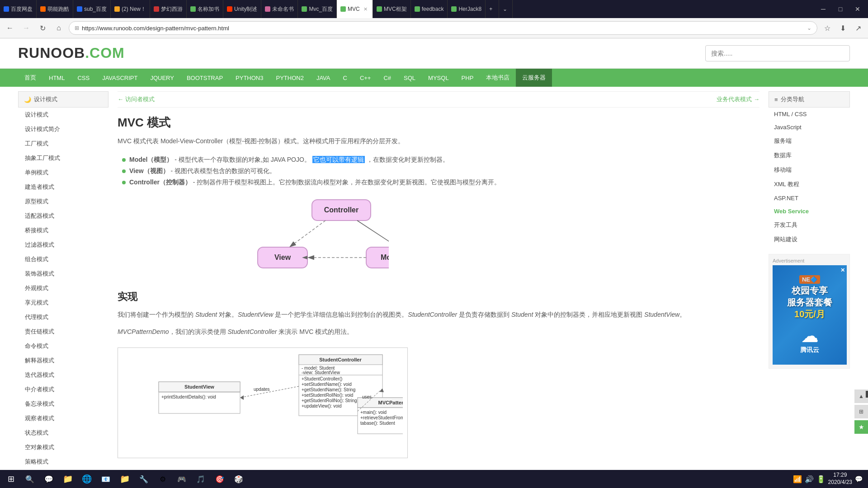 This screenshot has width=868, height=488. Describe the element at coordinates (63, 187) in the screenshot. I see `sidebar-item-builder: 建造者模式` at that location.